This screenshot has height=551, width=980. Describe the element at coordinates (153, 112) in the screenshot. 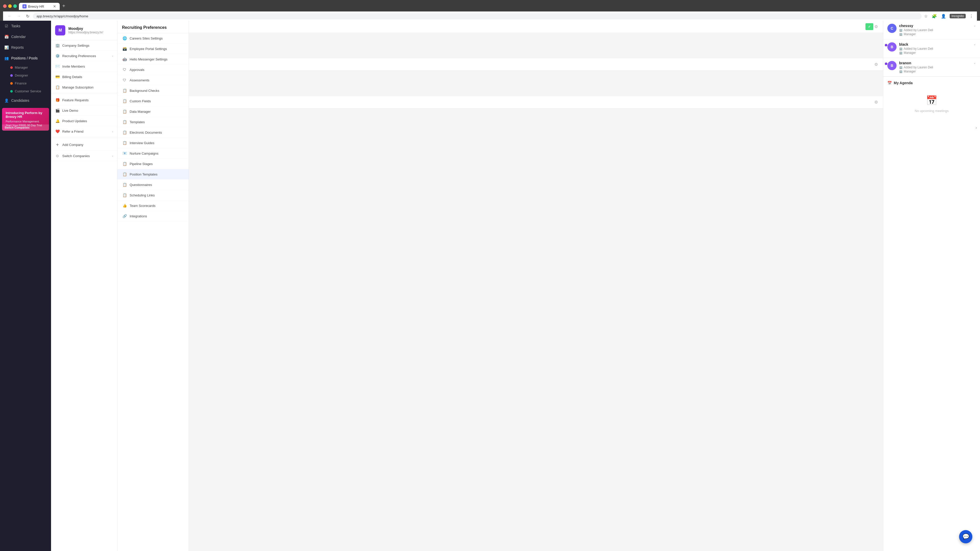

I see `subitem-data-manager: 📋 Data Manager` at that location.